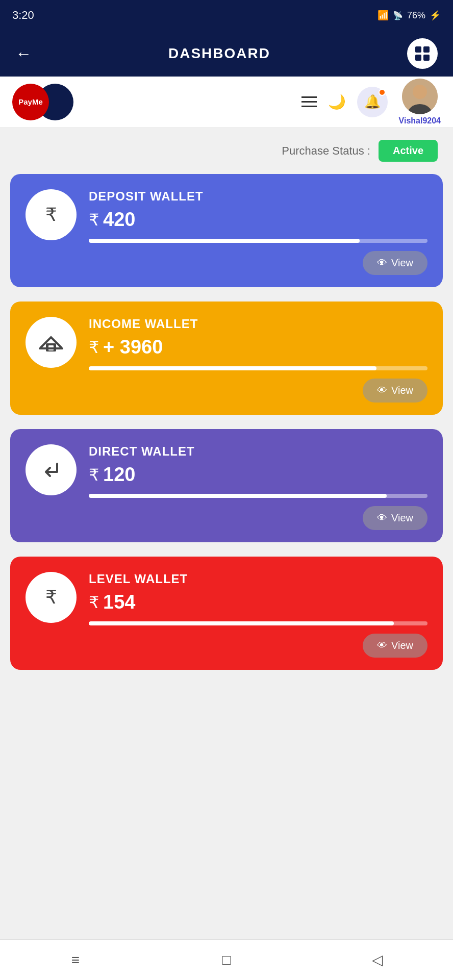 The height and width of the screenshot is (980, 453). I want to click on active-badge: Active, so click(408, 151).